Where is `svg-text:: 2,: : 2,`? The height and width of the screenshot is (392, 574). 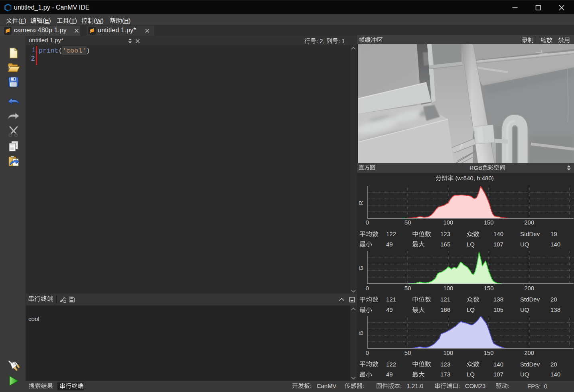
svg-text:: 2,: : 2, is located at coordinates (322, 41).